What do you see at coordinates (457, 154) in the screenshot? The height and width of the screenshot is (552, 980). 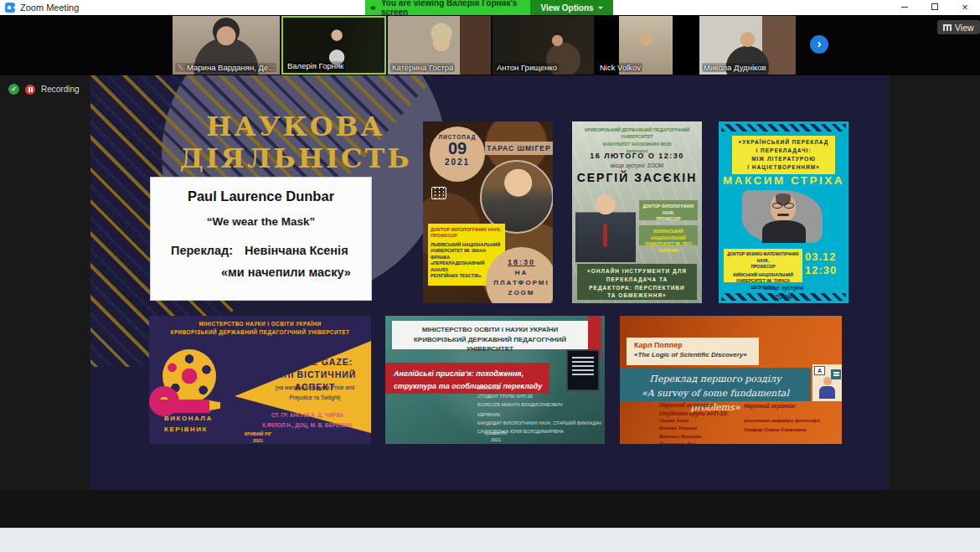 I see `poster-date-circle: ЛИСТОПАД 09 2021` at bounding box center [457, 154].